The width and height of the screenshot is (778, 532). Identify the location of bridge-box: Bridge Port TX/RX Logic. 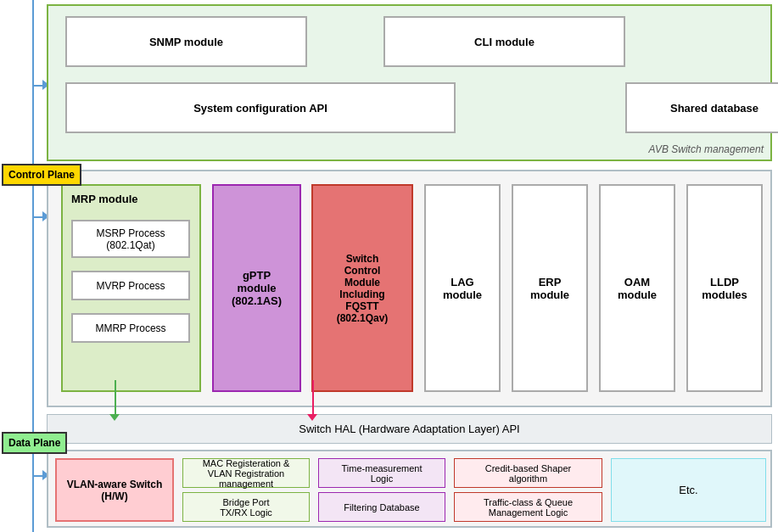
(246, 507).